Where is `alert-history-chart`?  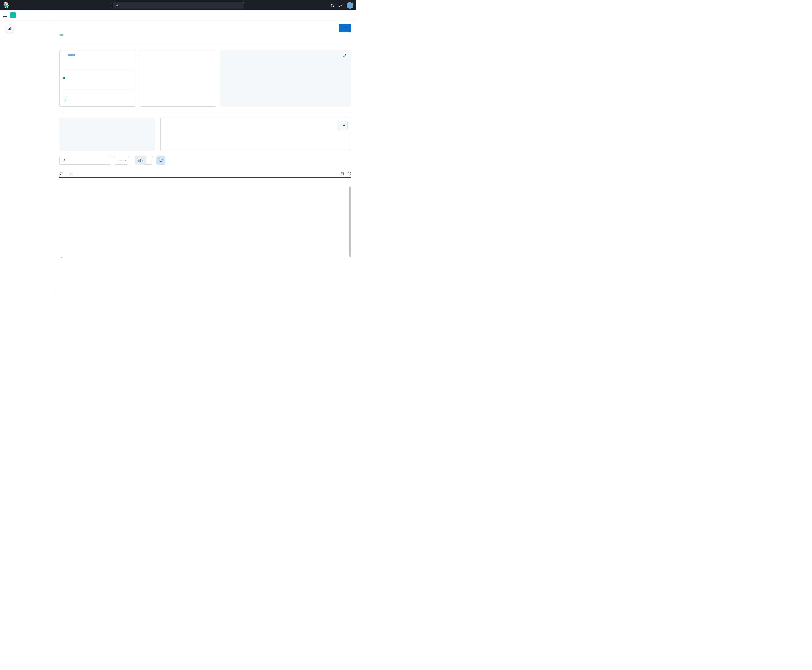 alert-history-chart is located at coordinates (178, 67).